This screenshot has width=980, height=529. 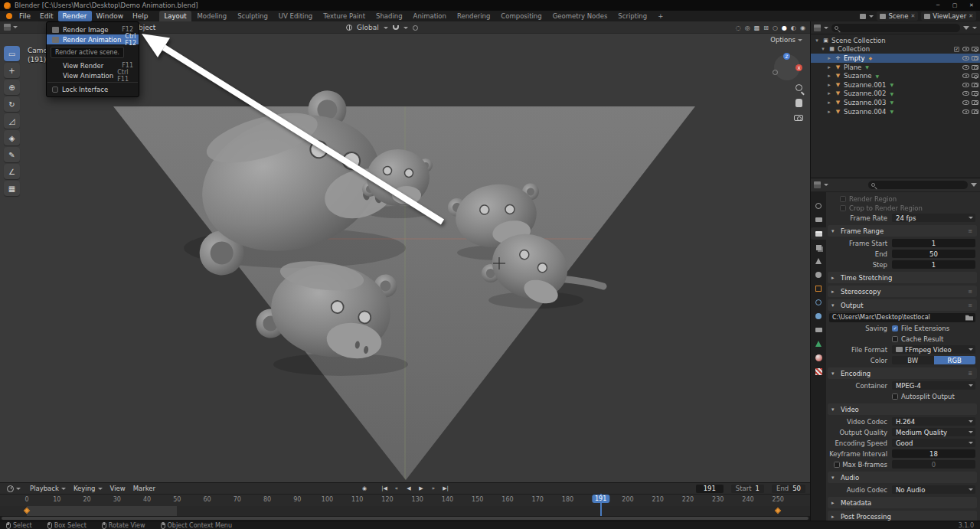 I want to click on shading-rendered-icon: ◉, so click(x=802, y=28).